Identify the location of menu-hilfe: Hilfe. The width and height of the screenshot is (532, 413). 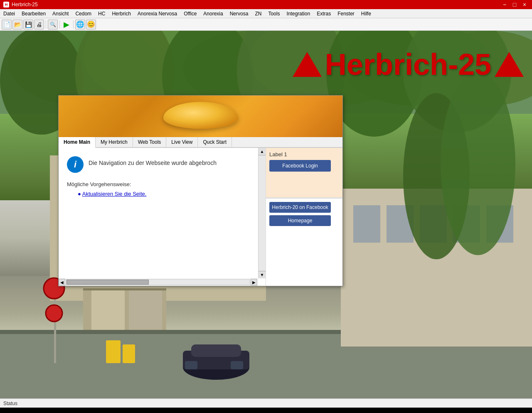
(366, 14).